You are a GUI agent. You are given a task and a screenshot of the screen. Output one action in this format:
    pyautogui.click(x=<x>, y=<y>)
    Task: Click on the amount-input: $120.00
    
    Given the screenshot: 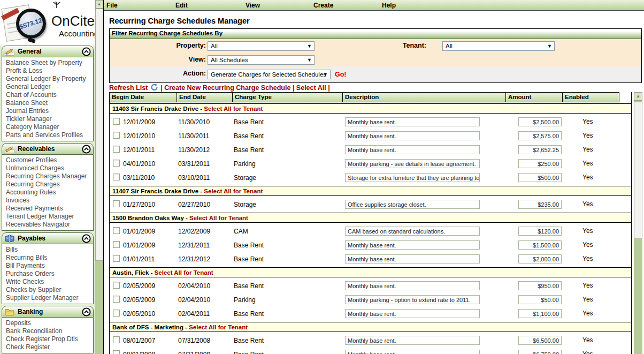 What is the action you would take?
    pyautogui.click(x=540, y=231)
    